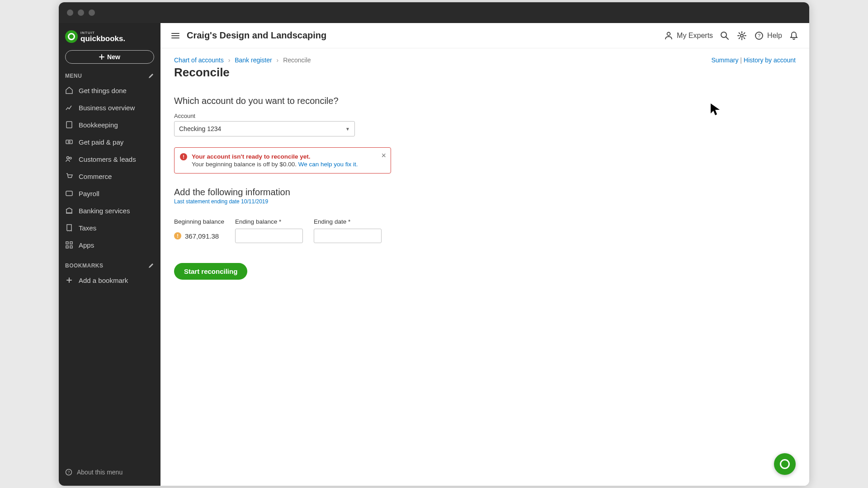 The width and height of the screenshot is (868, 488). I want to click on alert-body-text: Your beginning balance is off by $0.00., so click(245, 164).